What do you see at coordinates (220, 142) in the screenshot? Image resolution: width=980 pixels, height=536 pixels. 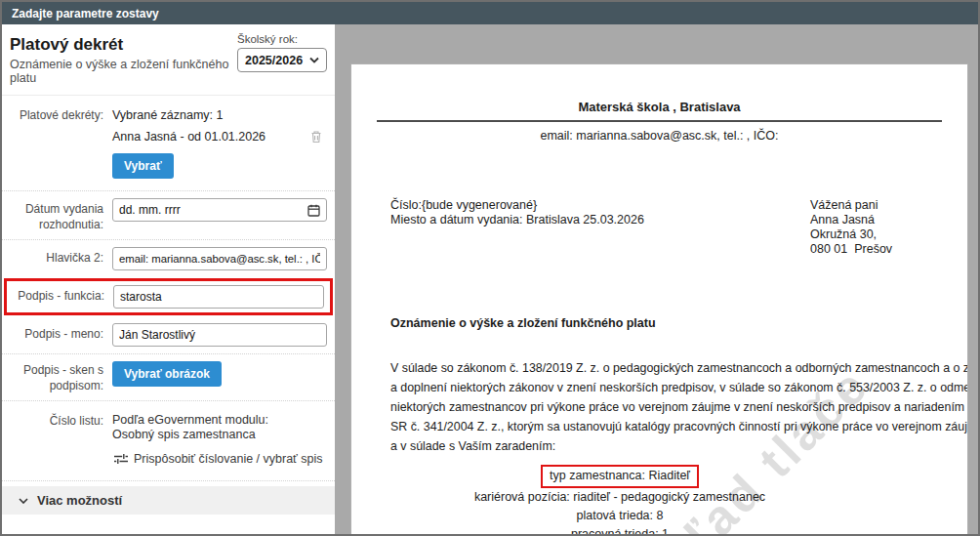 I see `platove-dekrety-control: Vybrané záznamy: 1 Anna Jasná - od 01.01…` at bounding box center [220, 142].